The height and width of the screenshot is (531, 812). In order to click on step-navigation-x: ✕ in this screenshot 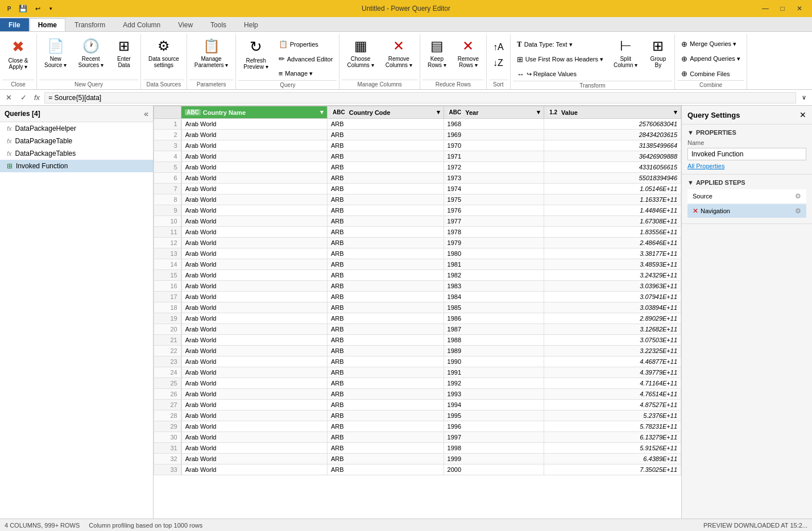, I will do `click(695, 211)`.